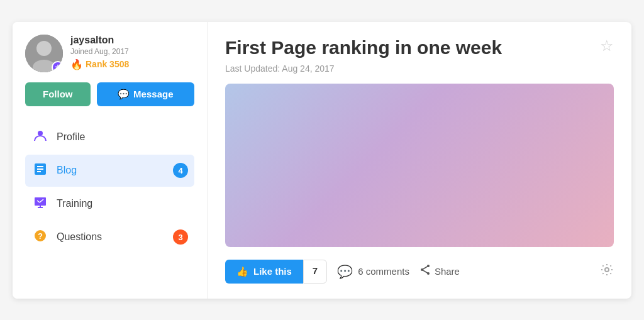  What do you see at coordinates (123, 94) in the screenshot?
I see `message-icon: 💬` at bounding box center [123, 94].